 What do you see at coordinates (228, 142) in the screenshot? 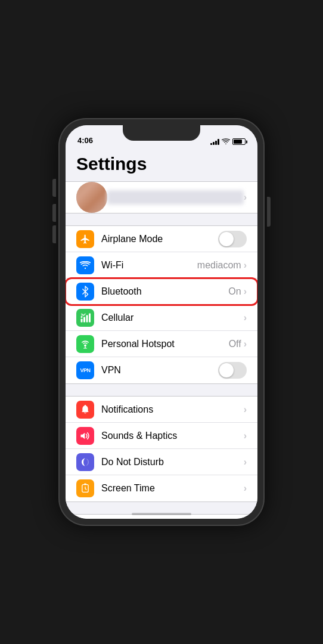
I see `status-icons` at bounding box center [228, 142].